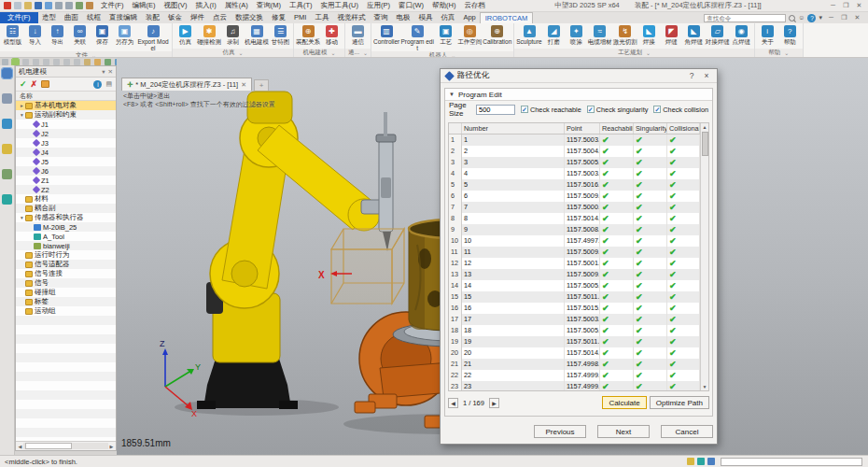  Describe the element at coordinates (110, 72) in the screenshot. I see `panel-close-icon: ✕` at that location.